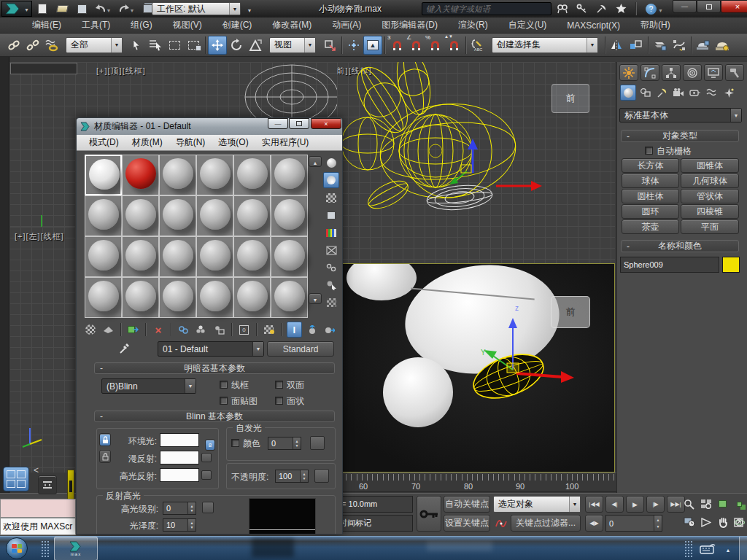  Describe the element at coordinates (651, 166) in the screenshot. I see `button-box: 长方体` at that location.